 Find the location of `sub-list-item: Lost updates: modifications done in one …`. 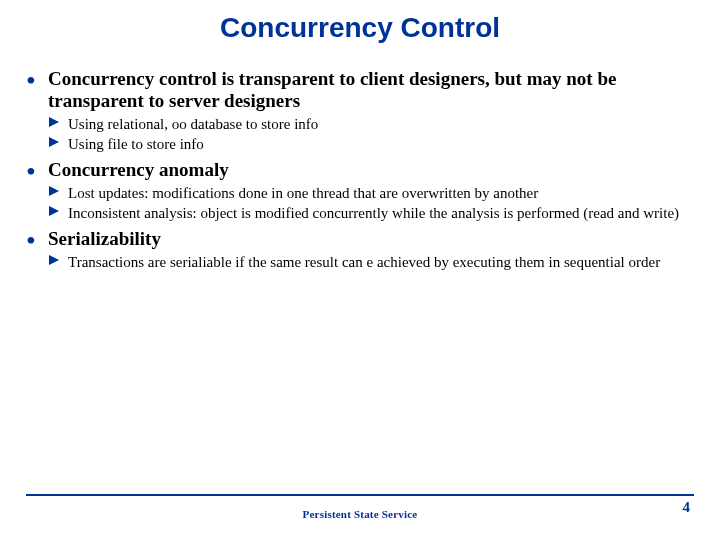

sub-list-item: Lost updates: modifications done in one … is located at coordinates (371, 193).